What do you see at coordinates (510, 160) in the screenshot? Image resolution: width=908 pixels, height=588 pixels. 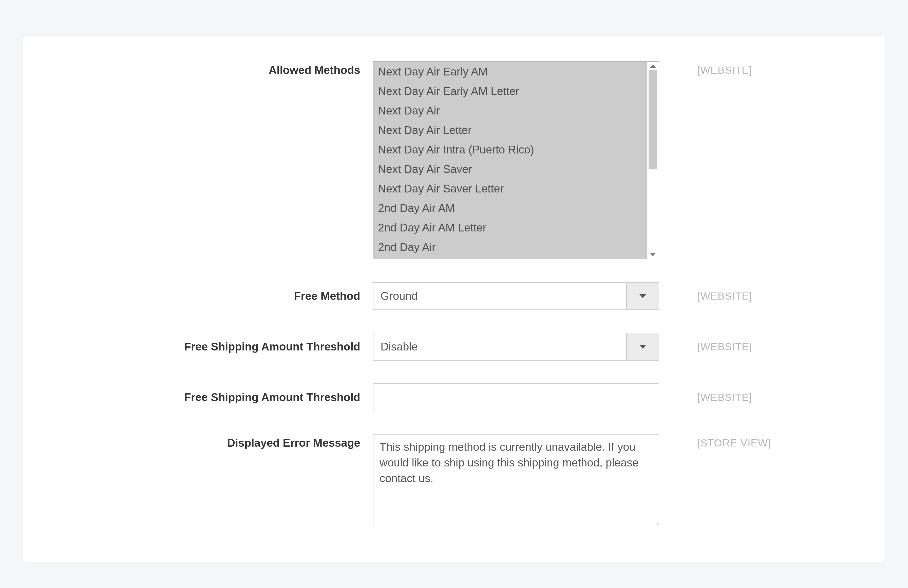 I see `allowed-methods-list: Next Day Air Early AMNext Day Air Early …` at bounding box center [510, 160].